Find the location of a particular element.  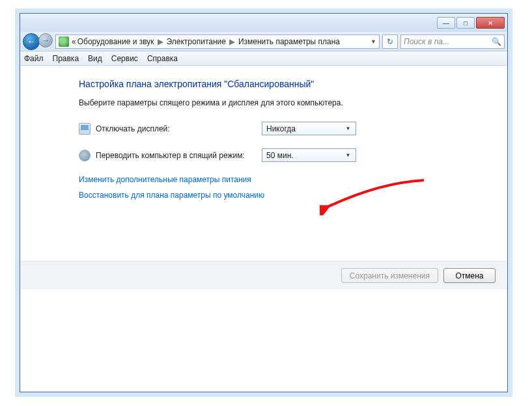

search-icon: 🔍 is located at coordinates (496, 42).